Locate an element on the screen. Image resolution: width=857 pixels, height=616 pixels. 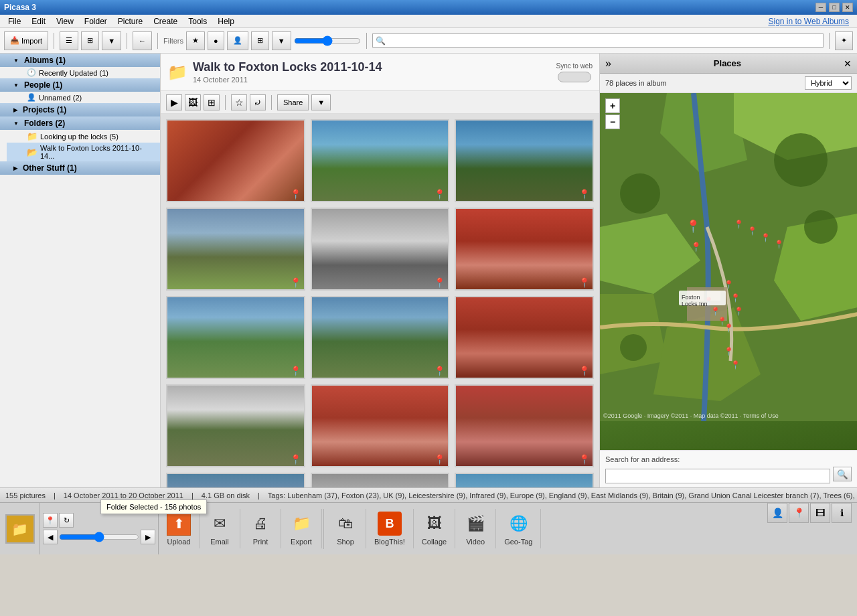
minimize-button: ─ is located at coordinates (821, 7).